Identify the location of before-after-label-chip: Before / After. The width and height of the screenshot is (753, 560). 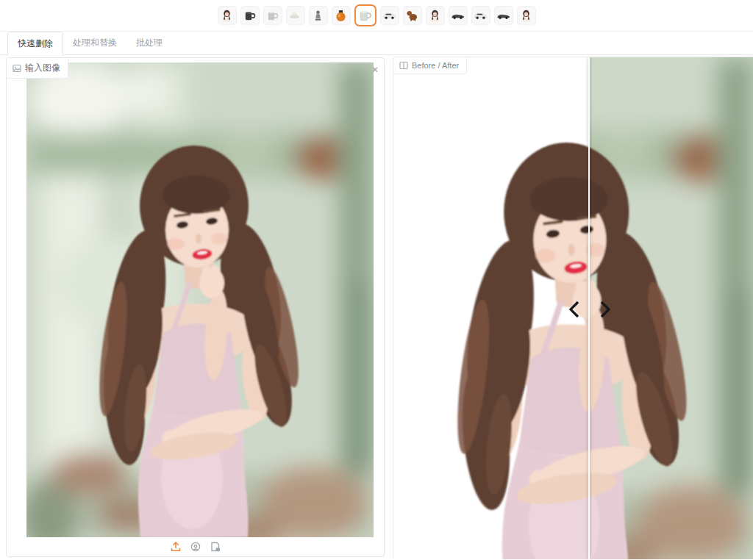
(430, 66).